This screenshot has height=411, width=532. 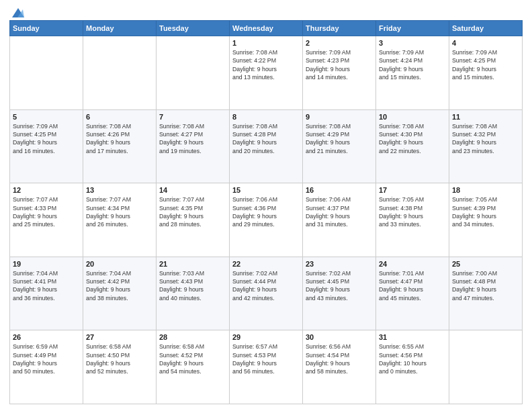 What do you see at coordinates (120, 286) in the screenshot?
I see `day-info: Sunrise: 7:04 AM Sunset: 4:42 PM Dayligh…` at bounding box center [120, 286].